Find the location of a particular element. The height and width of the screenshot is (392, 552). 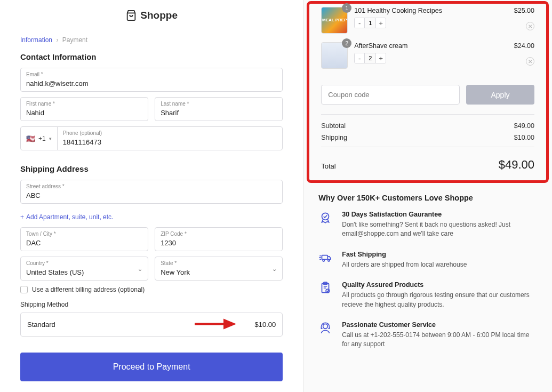

shipping-value: $10.00 is located at coordinates (524, 138).